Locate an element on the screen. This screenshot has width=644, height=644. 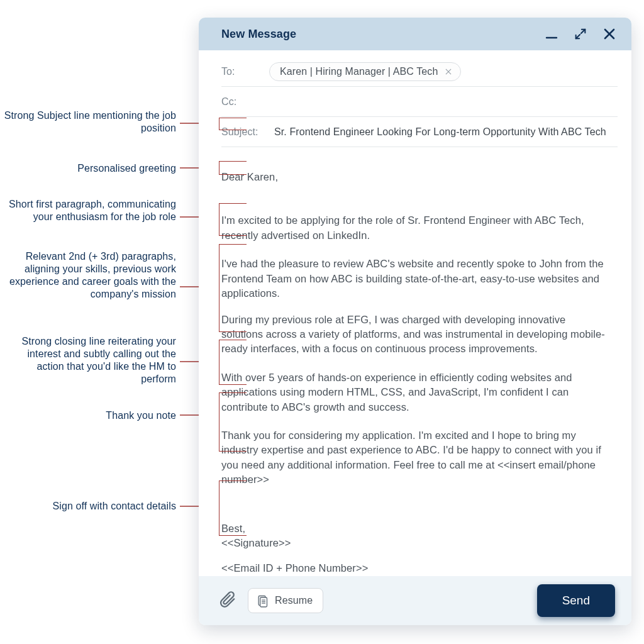
greeting-line: Dear Karen, is located at coordinates (416, 177).